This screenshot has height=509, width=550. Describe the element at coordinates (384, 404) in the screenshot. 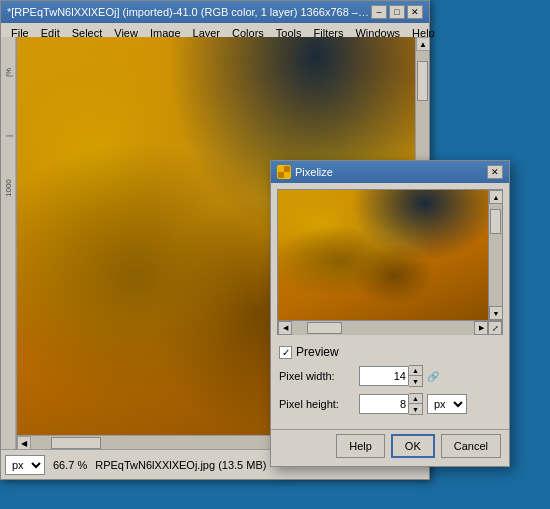

I see `pixel-height-input` at that location.